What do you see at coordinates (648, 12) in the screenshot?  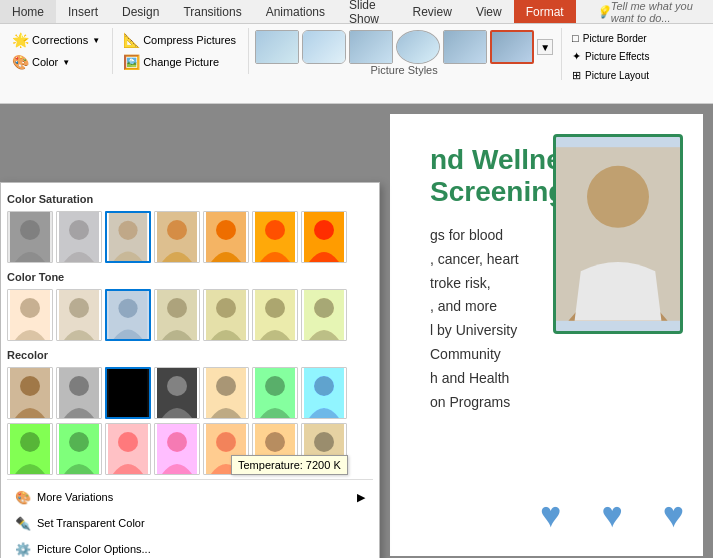 I see `tell-me-box: 💡 Tell me what you want to do...` at bounding box center [648, 12].